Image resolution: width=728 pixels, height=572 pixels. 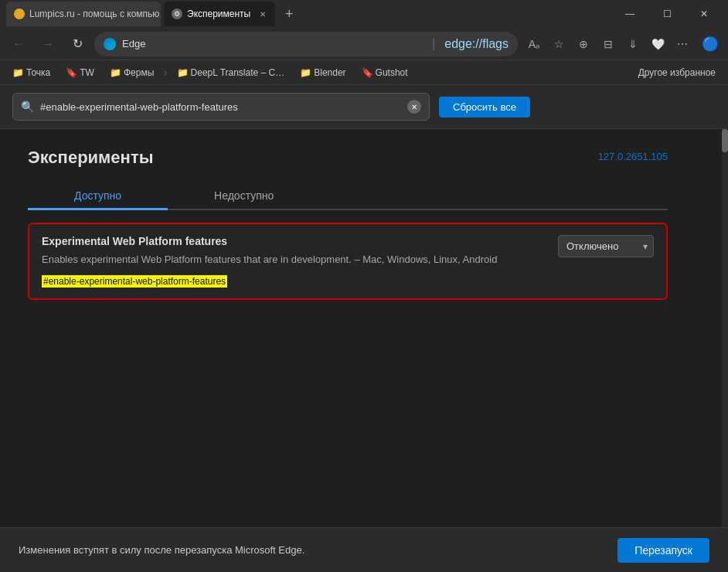 I want to click on downloads-button: ⇓, so click(x=633, y=44).